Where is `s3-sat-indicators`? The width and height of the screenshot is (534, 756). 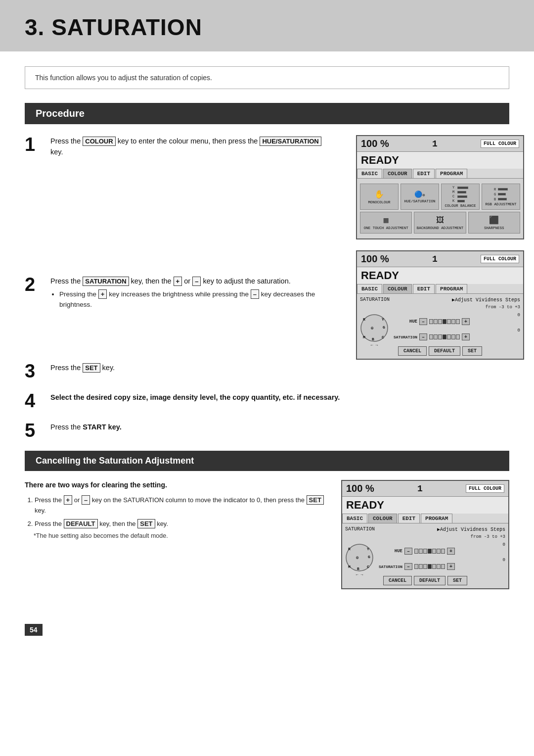 s3-sat-indicators is located at coordinates (430, 567).